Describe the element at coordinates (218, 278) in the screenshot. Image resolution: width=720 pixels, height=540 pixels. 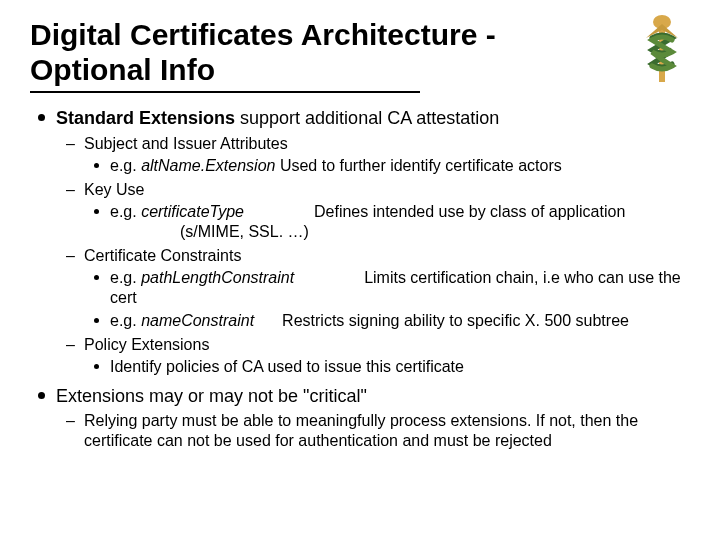
I see `term: pathLengthConstraint` at that location.